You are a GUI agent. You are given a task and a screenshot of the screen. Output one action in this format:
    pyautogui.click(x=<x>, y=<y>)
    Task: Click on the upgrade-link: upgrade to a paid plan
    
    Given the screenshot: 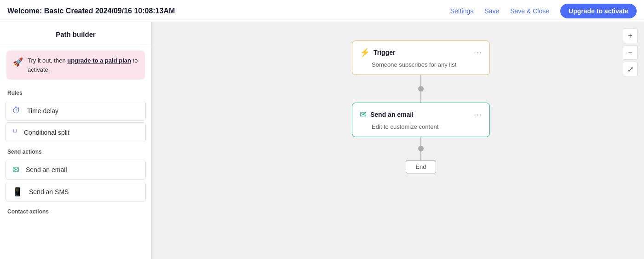 What is the action you would take?
    pyautogui.click(x=99, y=61)
    